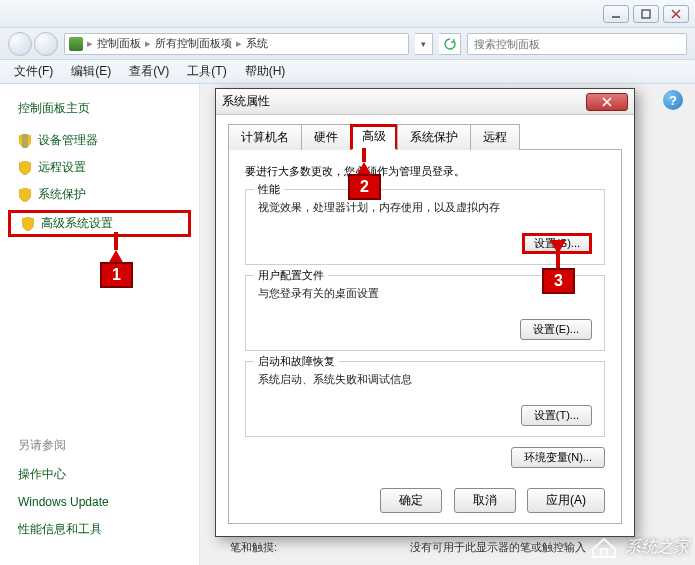 The height and width of the screenshot is (565, 695). I want to click on profile-group: 用户配置文件 与您登录有关的桌面设置 设置(E)..., so click(425, 313).